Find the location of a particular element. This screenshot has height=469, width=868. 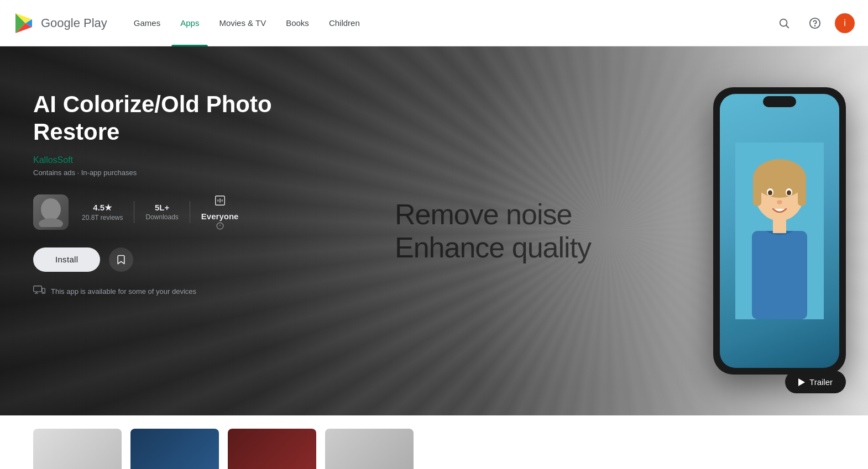

rating-stat: 4.5★ 20.8T reviews is located at coordinates (102, 212).